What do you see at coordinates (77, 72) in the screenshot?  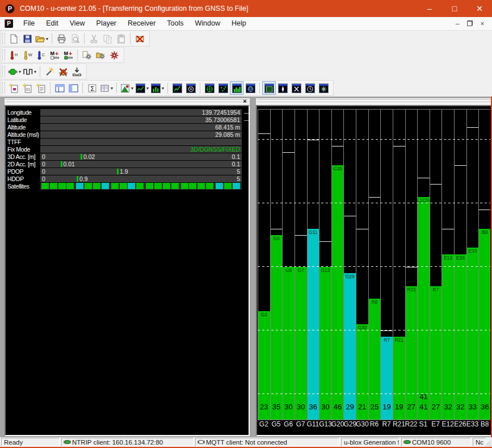 I see `firmware-download-button` at bounding box center [77, 72].